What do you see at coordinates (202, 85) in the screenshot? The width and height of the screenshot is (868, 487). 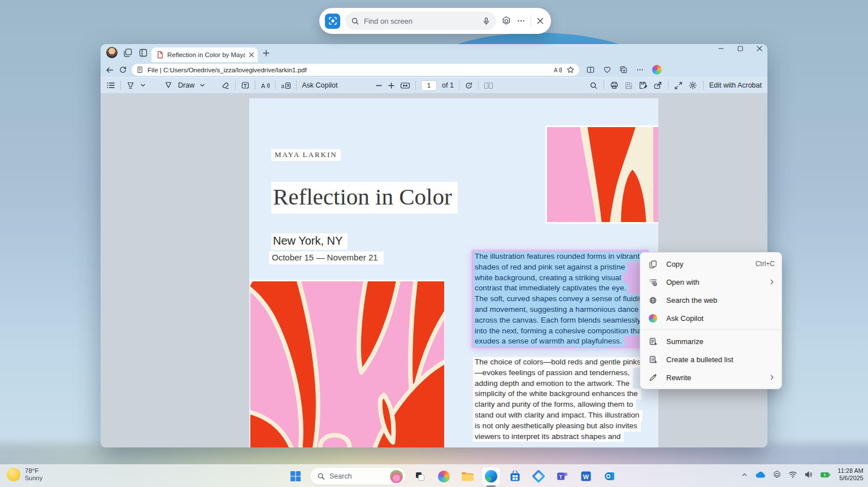 I see `draw-dropdown-icon` at bounding box center [202, 85].